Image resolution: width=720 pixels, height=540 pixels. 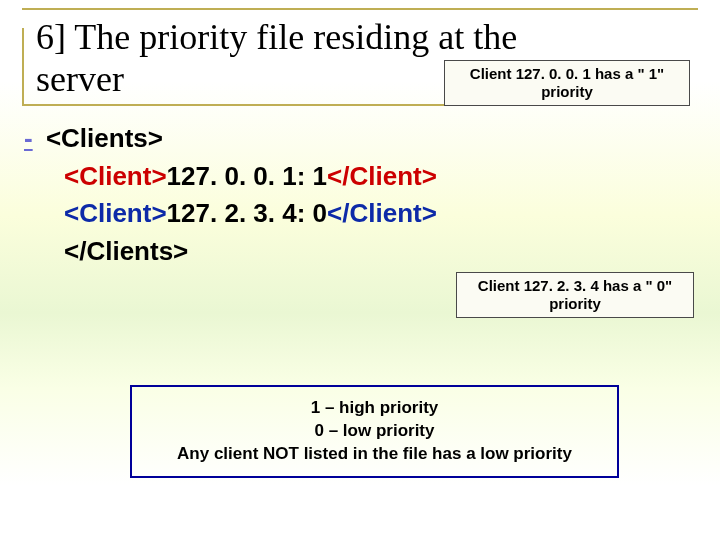 I want to click on callout-text: Client 127. 0. 0. 1 has a " 1", so click(x=567, y=74).